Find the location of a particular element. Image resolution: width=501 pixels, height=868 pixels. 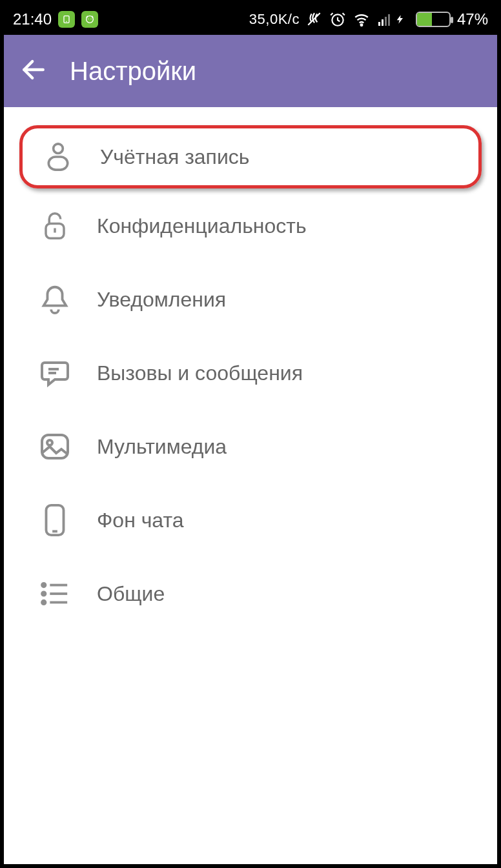

status-right: 35,0K/с 47% is located at coordinates (369, 19).